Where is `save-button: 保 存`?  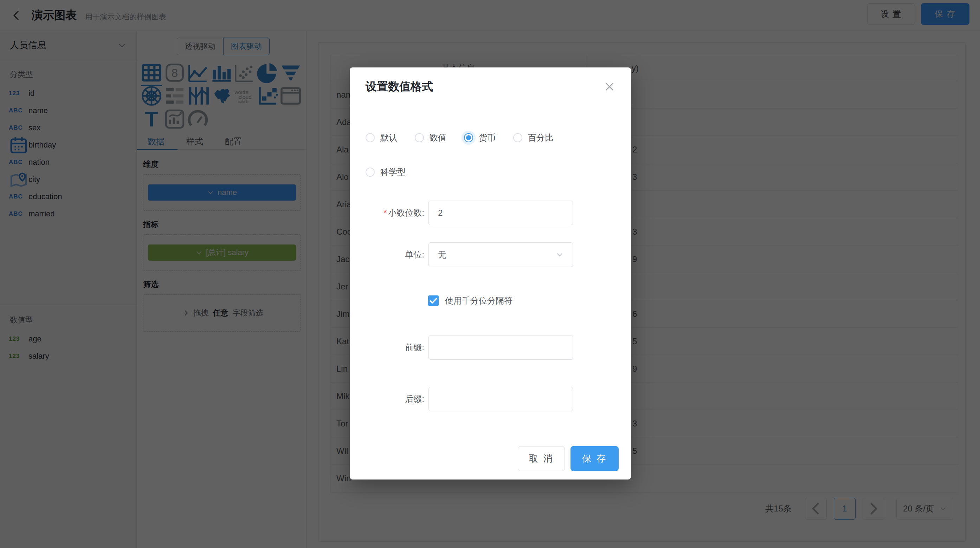 save-button: 保 存 is located at coordinates (595, 459).